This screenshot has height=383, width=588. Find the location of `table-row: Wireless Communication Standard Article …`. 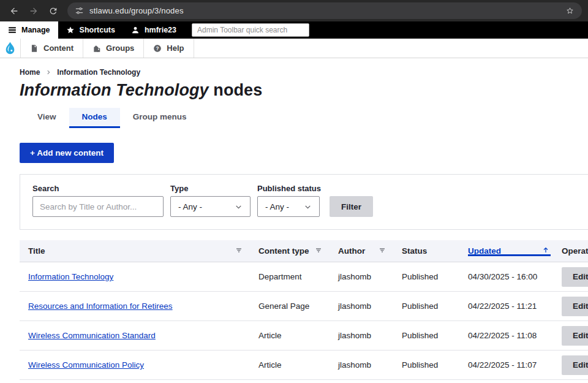

table-row: Wireless Communication Standard Article … is located at coordinates (304, 336).